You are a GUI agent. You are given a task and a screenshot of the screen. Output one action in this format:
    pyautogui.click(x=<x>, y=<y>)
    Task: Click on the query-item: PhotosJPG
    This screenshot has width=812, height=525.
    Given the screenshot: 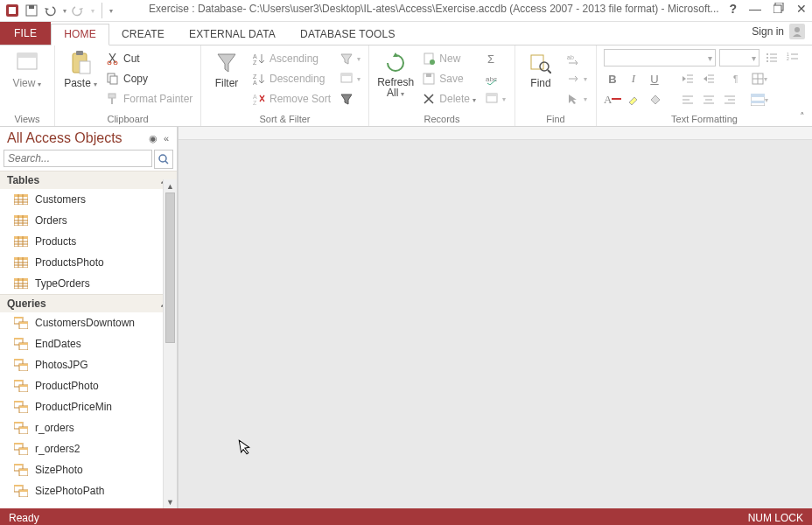 What is the action you would take?
    pyautogui.click(x=88, y=365)
    